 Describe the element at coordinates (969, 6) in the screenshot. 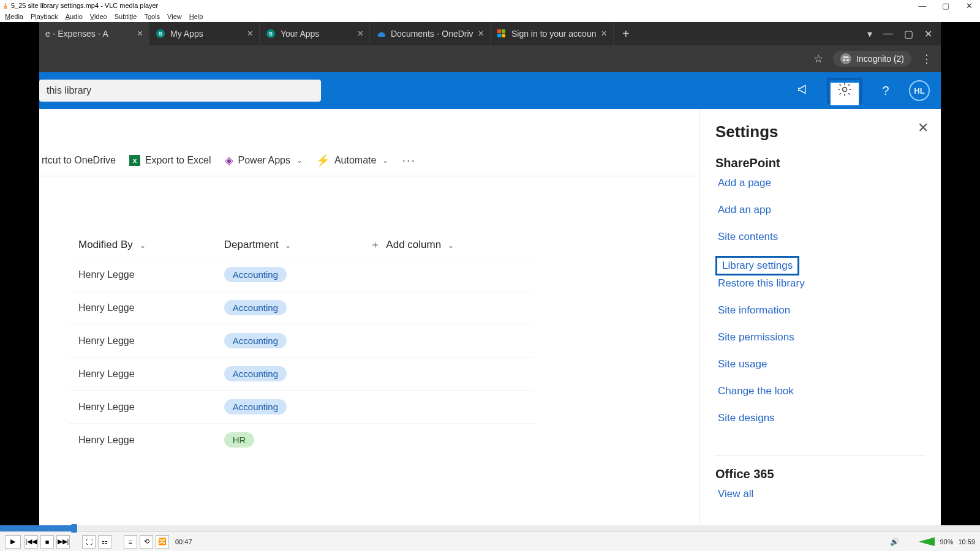

I see `window-close-icon: ✕` at that location.